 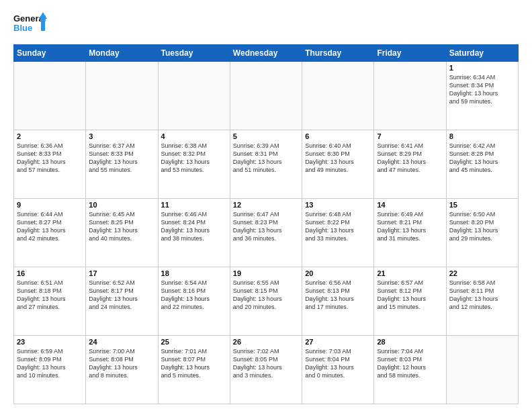 I want to click on day-info: Sunrise: 6:47 AM Sunset: 8:23 PM Dayligh…, so click(x=266, y=227).